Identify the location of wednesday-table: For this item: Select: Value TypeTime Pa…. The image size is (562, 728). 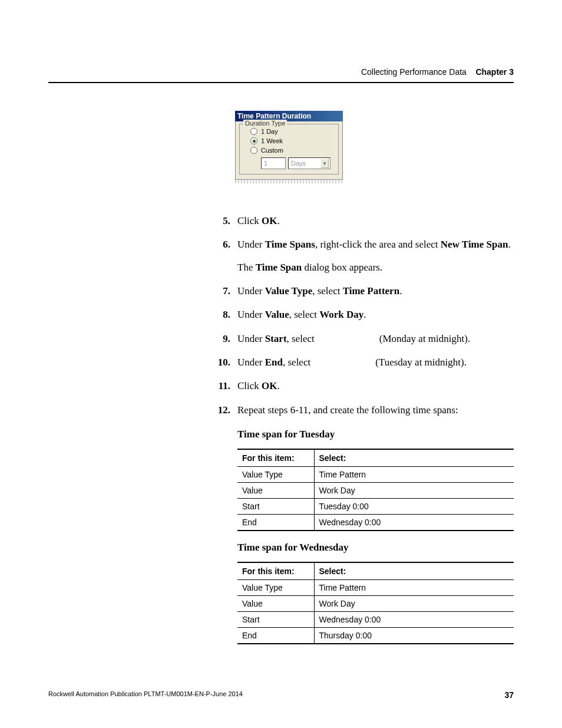
(376, 603).